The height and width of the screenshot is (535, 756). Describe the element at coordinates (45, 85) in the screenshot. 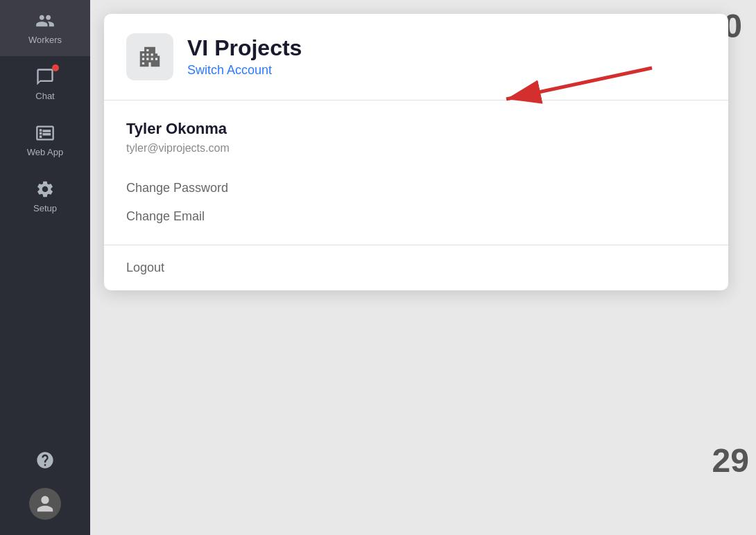

I see `sidebar-item-chat: Chat` at that location.